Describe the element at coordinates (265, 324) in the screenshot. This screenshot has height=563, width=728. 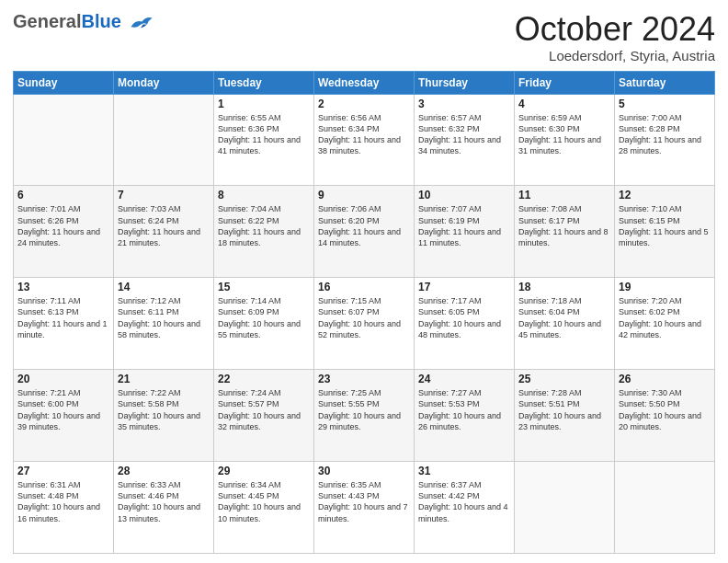
I see `calendar-cell: 15Sunrise: 7:14 AMSunset: 6:09 PMDayligh…` at that location.